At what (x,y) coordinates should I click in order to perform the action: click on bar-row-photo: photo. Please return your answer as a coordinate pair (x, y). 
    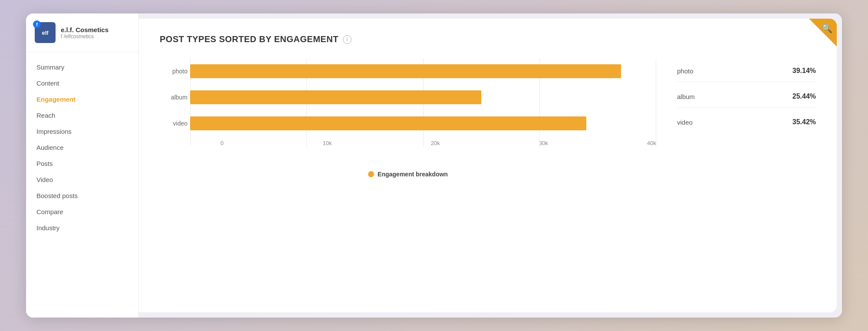
    Looking at the image, I should click on (423, 71).